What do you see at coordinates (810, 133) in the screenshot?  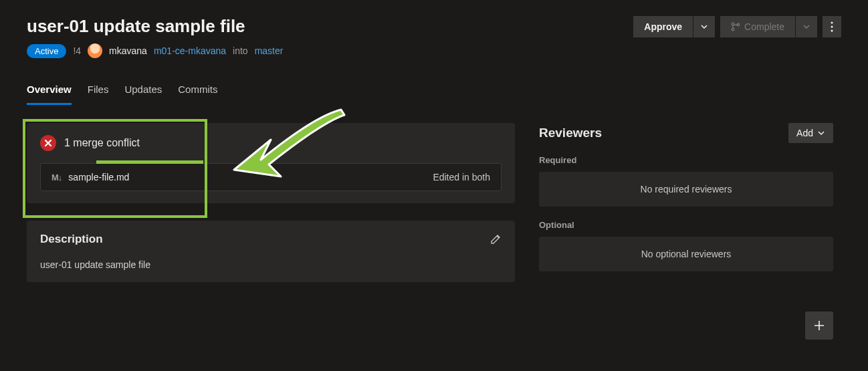 I see `add-reviewer-button: Add` at bounding box center [810, 133].